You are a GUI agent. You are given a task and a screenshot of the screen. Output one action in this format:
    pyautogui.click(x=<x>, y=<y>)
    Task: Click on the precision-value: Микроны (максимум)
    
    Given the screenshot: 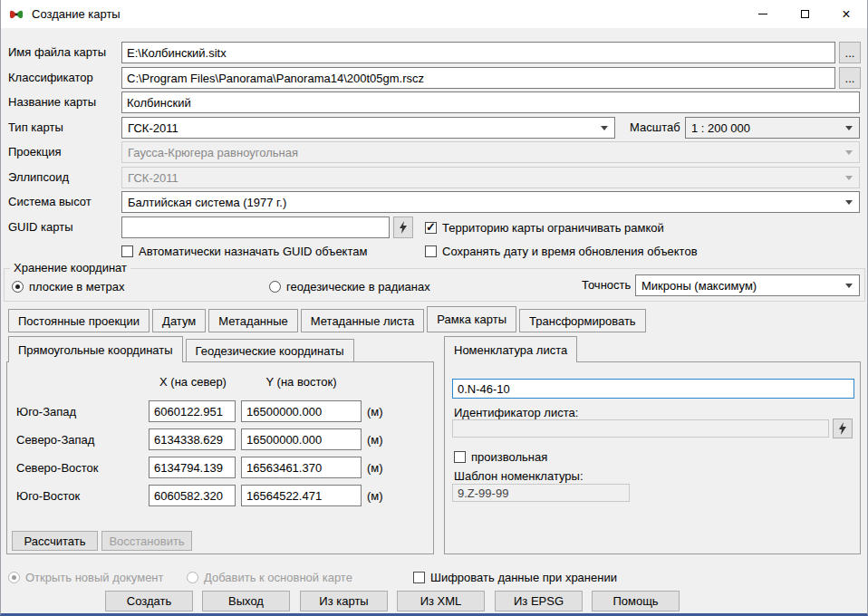 What is the action you would take?
    pyautogui.click(x=699, y=286)
    